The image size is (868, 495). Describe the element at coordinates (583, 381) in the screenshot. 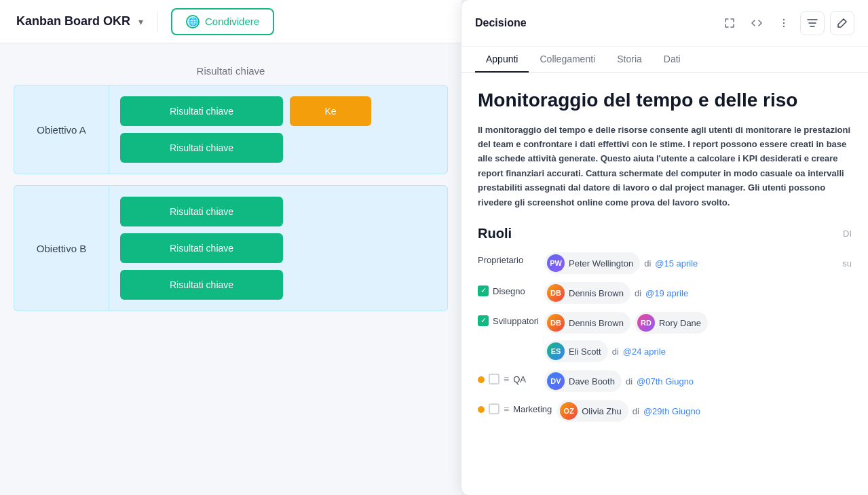

I see `person-chip-dave: DV Dave Booth` at that location.